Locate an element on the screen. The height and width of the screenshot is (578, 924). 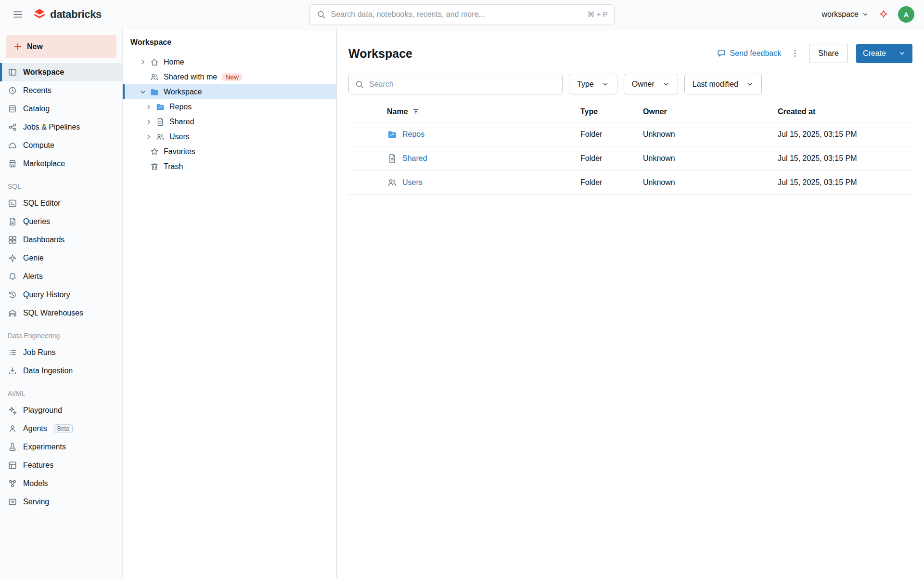
assistant-button is located at coordinates (884, 14).